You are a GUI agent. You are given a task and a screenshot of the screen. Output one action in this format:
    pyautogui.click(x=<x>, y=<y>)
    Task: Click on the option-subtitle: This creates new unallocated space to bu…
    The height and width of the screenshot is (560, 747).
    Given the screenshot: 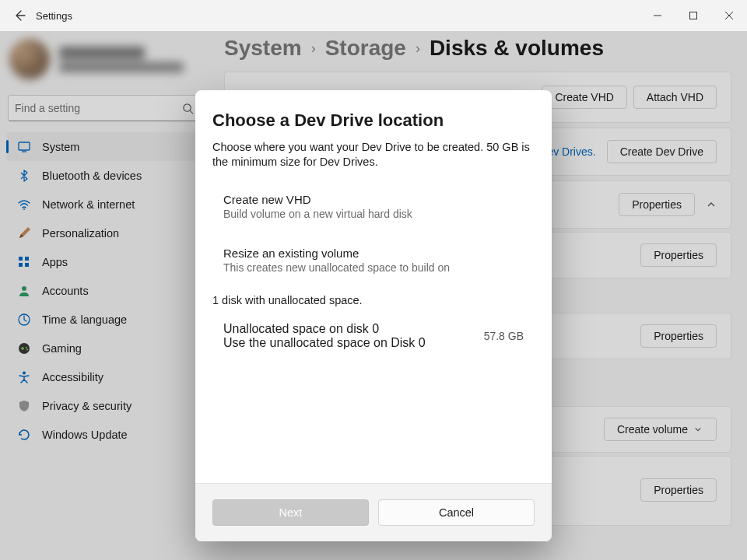 What is the action you would take?
    pyautogui.click(x=374, y=268)
    